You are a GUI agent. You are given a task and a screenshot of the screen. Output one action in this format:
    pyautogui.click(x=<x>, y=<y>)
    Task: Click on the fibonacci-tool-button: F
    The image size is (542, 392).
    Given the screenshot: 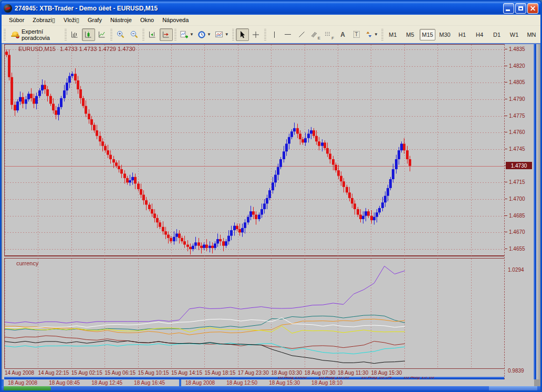 What is the action you would take?
    pyautogui.click(x=329, y=35)
    